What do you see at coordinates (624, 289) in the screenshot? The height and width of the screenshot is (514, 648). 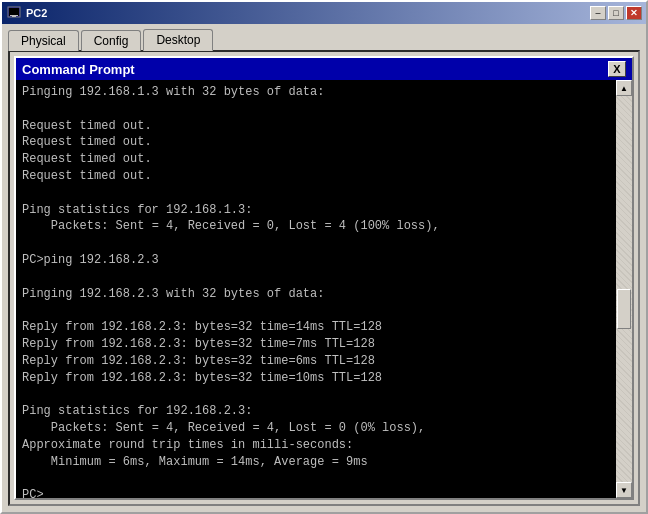 I see `scrollbar-track` at bounding box center [624, 289].